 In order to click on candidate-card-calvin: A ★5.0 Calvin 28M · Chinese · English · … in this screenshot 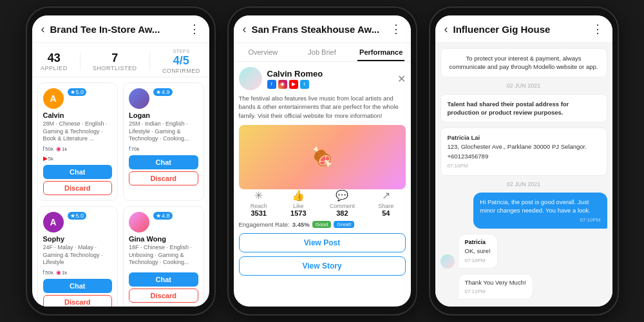, I will do `click(78, 142)`.